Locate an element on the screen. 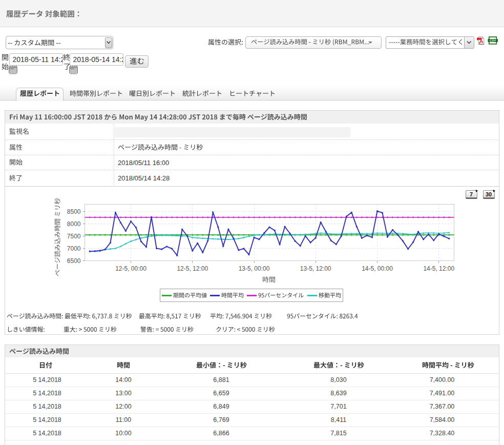  svg-text: 7000 is located at coordinates (74, 248).